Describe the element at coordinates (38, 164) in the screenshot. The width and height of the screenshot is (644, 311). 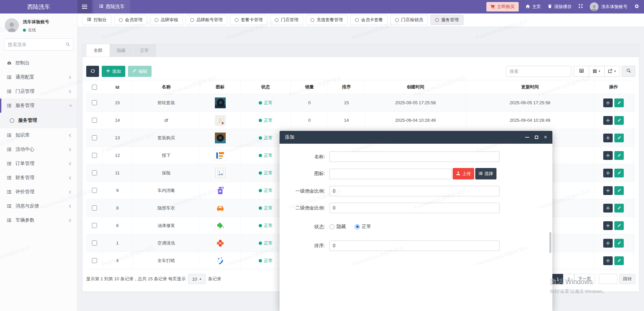
I see `sidebar-item-订单管理: 订单管理` at that location.